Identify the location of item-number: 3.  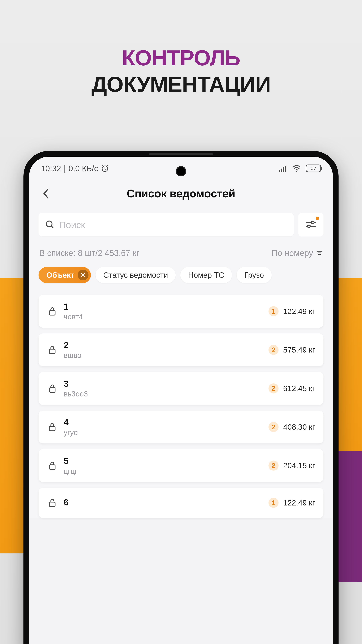
(166, 384).